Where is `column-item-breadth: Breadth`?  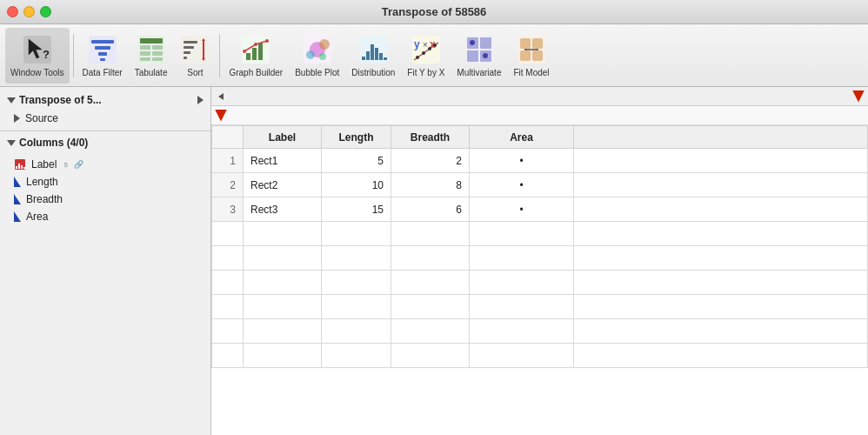 column-item-breadth: Breadth is located at coordinates (105, 199).